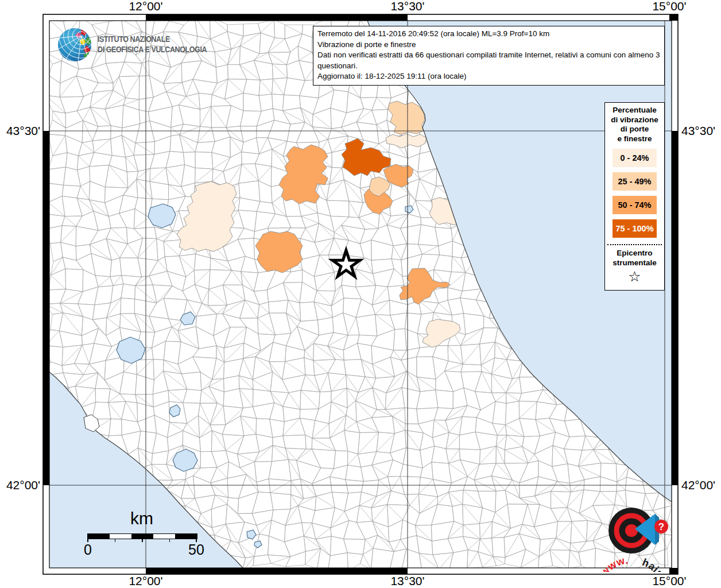  What do you see at coordinates (633, 530) in the screenshot?
I see `site-logo: ? haisentitoilterremoto.it www.` at bounding box center [633, 530].